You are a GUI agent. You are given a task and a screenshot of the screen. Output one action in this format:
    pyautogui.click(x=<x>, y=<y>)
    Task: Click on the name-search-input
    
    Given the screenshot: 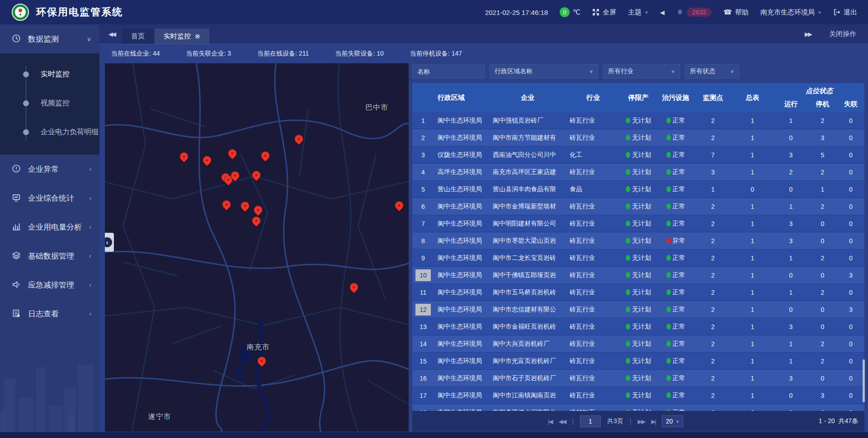 What is the action you would take?
    pyautogui.click(x=448, y=71)
    